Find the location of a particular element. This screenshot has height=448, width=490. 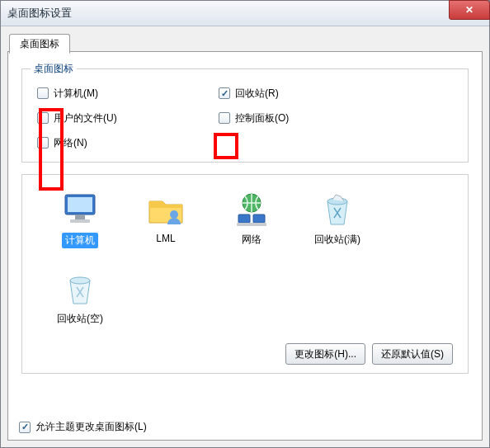

check-item-recycle: 回收站(R) is located at coordinates (249, 93).